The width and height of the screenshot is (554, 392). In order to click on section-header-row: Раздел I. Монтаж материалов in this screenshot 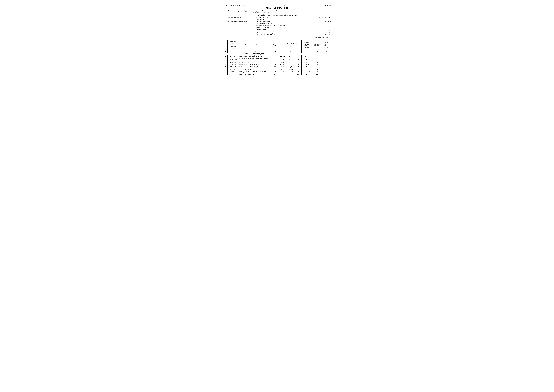, I will do `click(277, 54)`.